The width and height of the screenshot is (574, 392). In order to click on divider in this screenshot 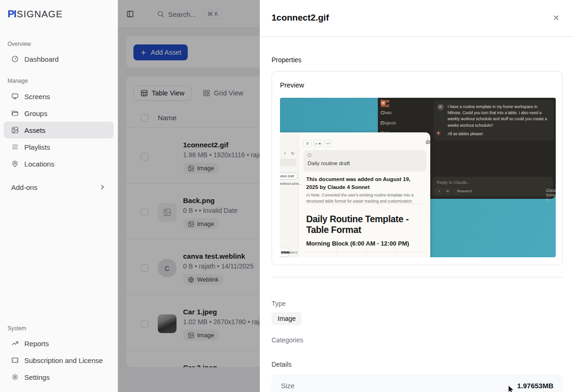, I will do `click(417, 277)`.